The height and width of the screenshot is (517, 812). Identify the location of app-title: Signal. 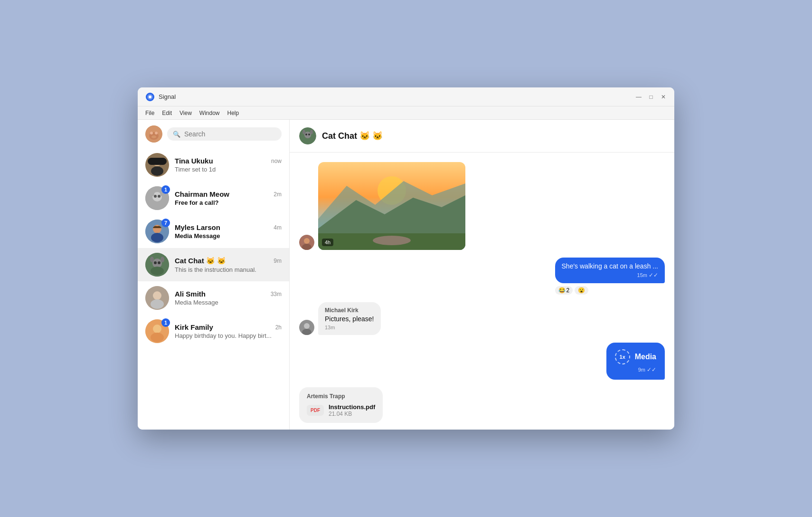
(397, 97).